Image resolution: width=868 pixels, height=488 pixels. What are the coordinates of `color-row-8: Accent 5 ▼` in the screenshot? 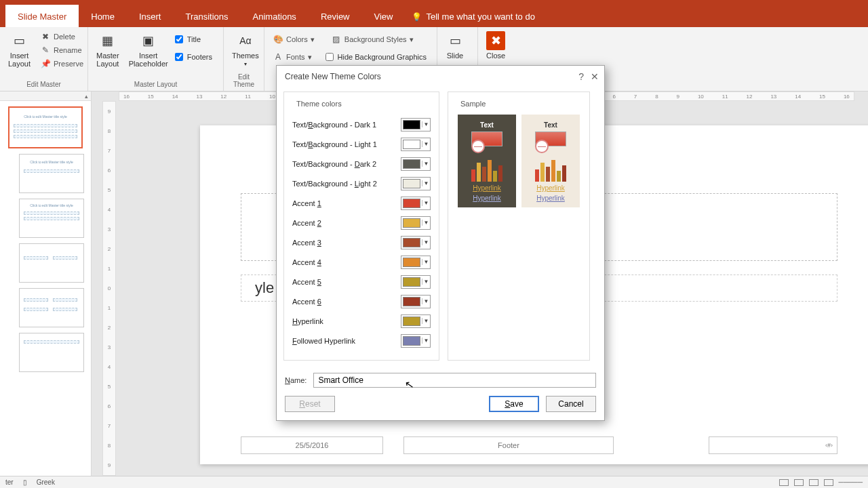 It's located at (361, 282).